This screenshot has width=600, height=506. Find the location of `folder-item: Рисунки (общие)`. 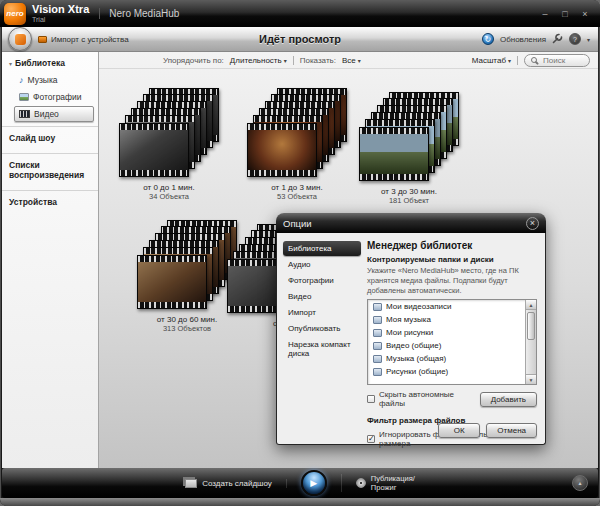

folder-item: Рисунки (общие) is located at coordinates (446, 372).